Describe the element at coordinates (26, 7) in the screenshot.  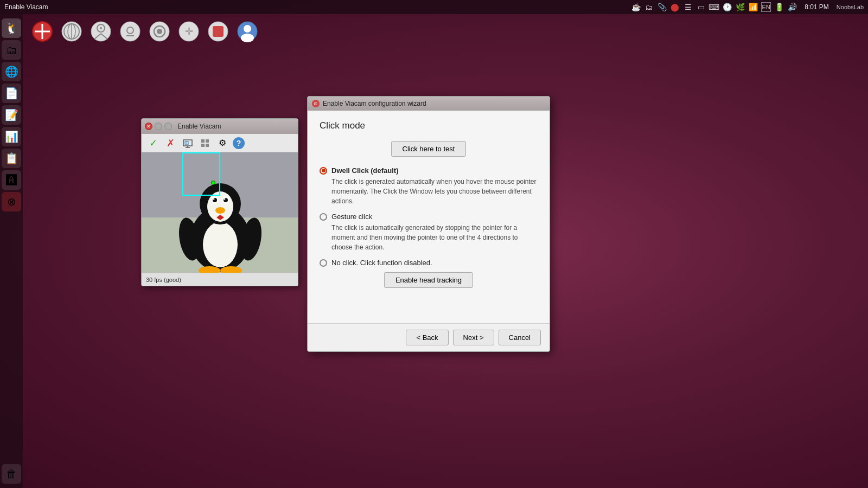
I see `topbar-title: Enable Viacam` at that location.